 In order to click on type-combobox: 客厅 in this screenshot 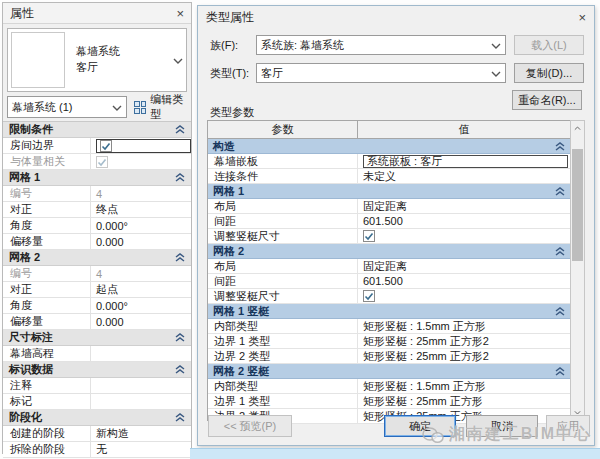, I will do `click(381, 73)`.